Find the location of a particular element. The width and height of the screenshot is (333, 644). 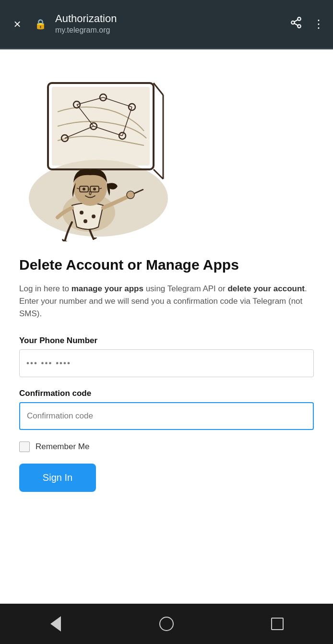

close-button: × is located at coordinates (17, 24).